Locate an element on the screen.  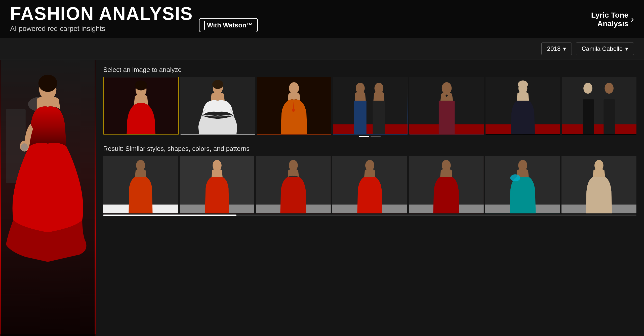
top-section-label: Select an image to analyze is located at coordinates (370, 70).